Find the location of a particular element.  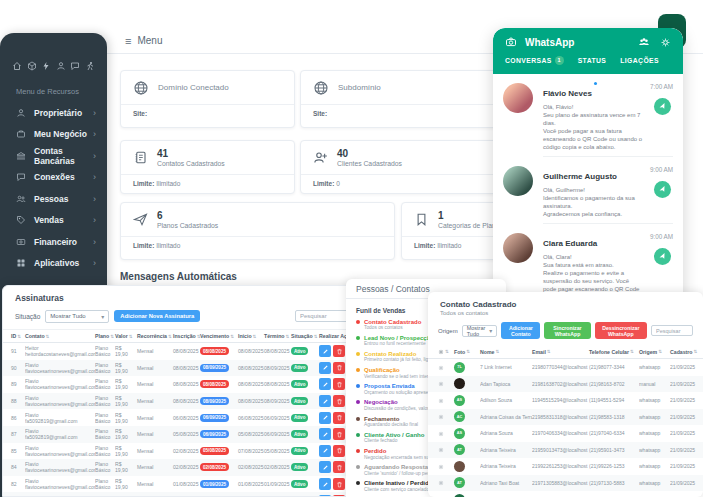

table-row: 83 Flavioflaviocesarinoneves@gmail.com P… is located at coordinates (182, 494).